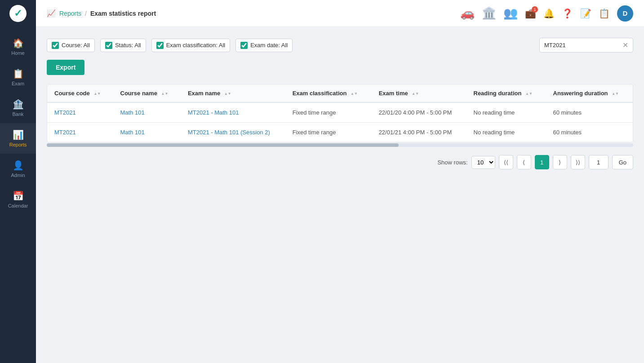 The height and width of the screenshot is (363, 644). Describe the element at coordinates (329, 133) in the screenshot. I see `cell-exam-classification-1: Fixed time range` at that location.